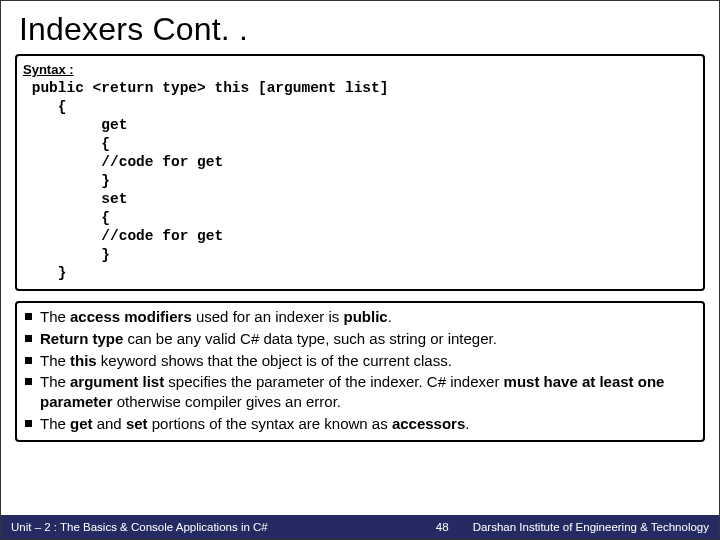  Describe the element at coordinates (360, 392) in the screenshot. I see `bullet-item: The argument list specifies the paramete…` at that location.